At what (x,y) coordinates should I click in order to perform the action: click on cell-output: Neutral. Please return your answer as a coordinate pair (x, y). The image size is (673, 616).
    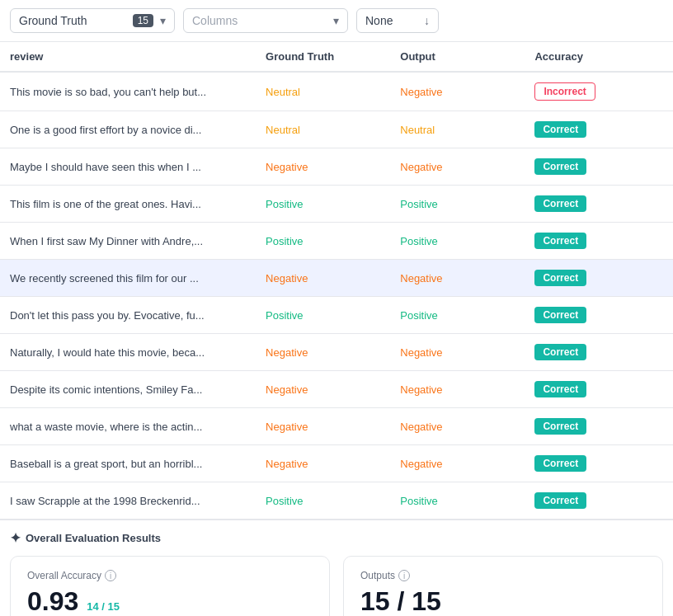
    Looking at the image, I should click on (457, 130).